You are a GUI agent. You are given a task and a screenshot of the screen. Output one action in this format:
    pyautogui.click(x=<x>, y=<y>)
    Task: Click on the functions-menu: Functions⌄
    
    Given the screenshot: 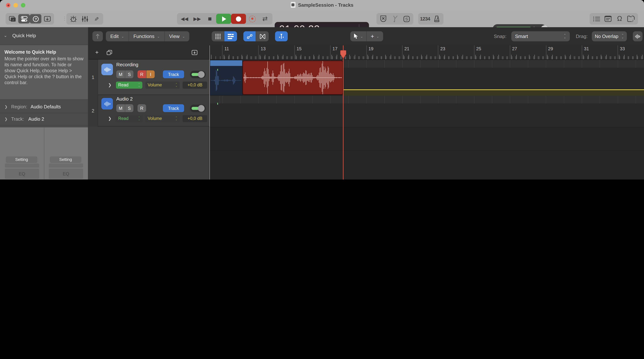 What is the action you would take?
    pyautogui.click(x=147, y=36)
    